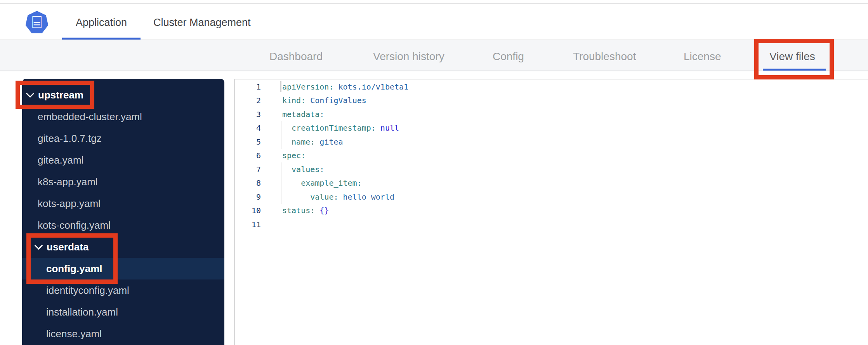 The width and height of the screenshot is (868, 345). What do you see at coordinates (37, 22) in the screenshot?
I see `helm-wheel-icon: ⌸` at bounding box center [37, 22].